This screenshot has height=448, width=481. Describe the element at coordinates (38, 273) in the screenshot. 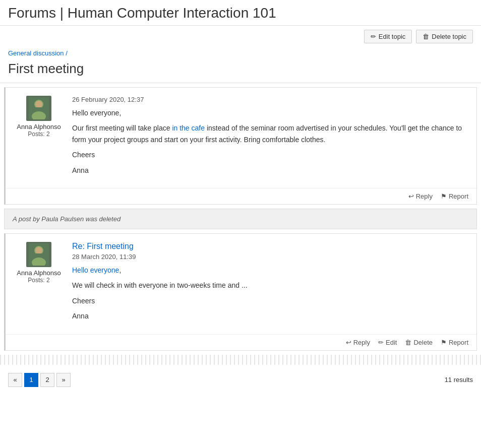

I see `author-name-2: Anna Alphonso` at that location.